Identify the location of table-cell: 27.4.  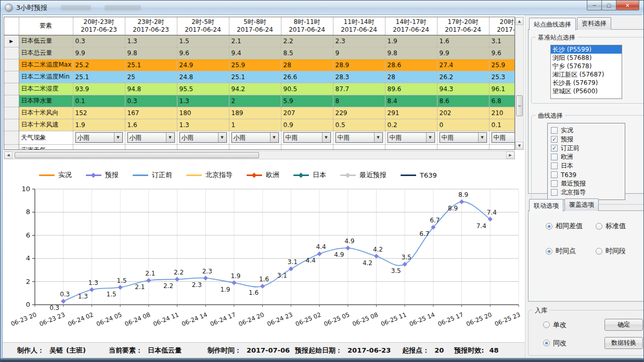
(463, 65).